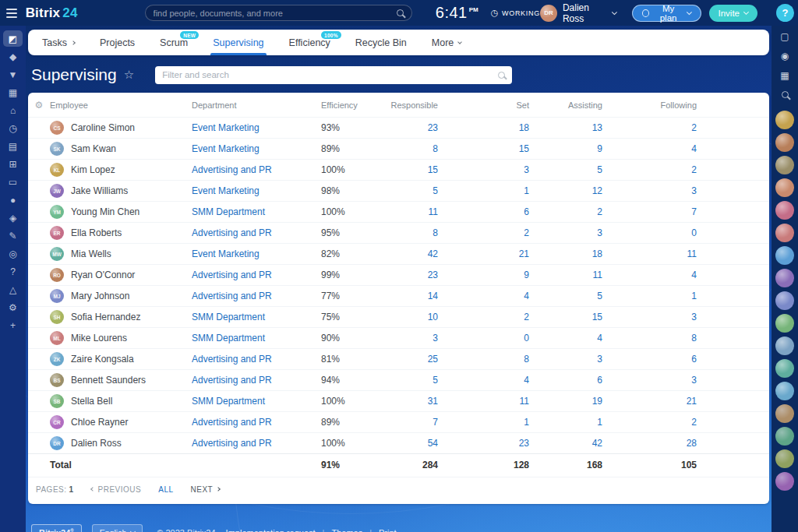 The width and height of the screenshot is (798, 532). I want to click on col-assisting: Assisting, so click(572, 105).